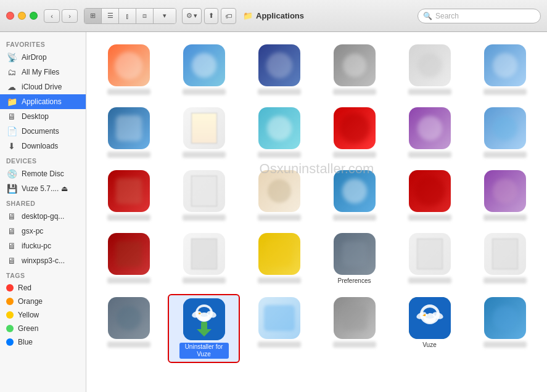 The height and width of the screenshot is (392, 547). I want to click on sidebar-item-remote-disc: 💿 Remote Disc, so click(43, 174).